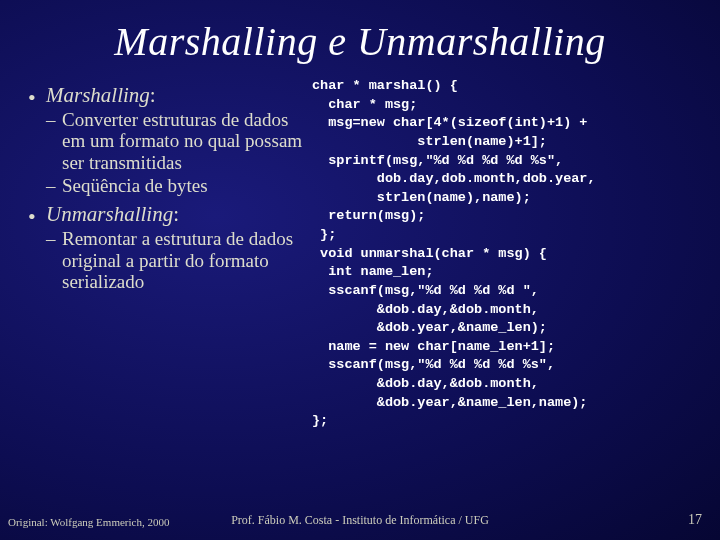 The width and height of the screenshot is (720, 540). Describe the element at coordinates (168, 141) in the screenshot. I see `sub-bullet: Converter estruturas de dados em um form…` at that location.